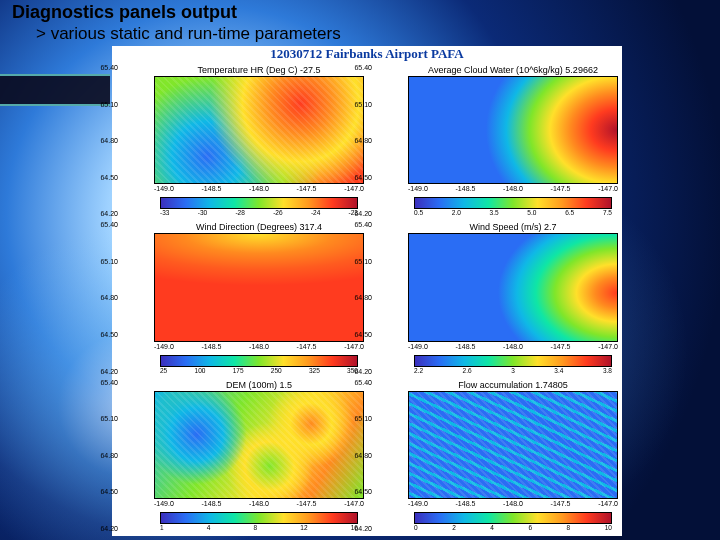  What do you see at coordinates (304, 528) in the screenshot?
I see `tick: 12` at bounding box center [304, 528].